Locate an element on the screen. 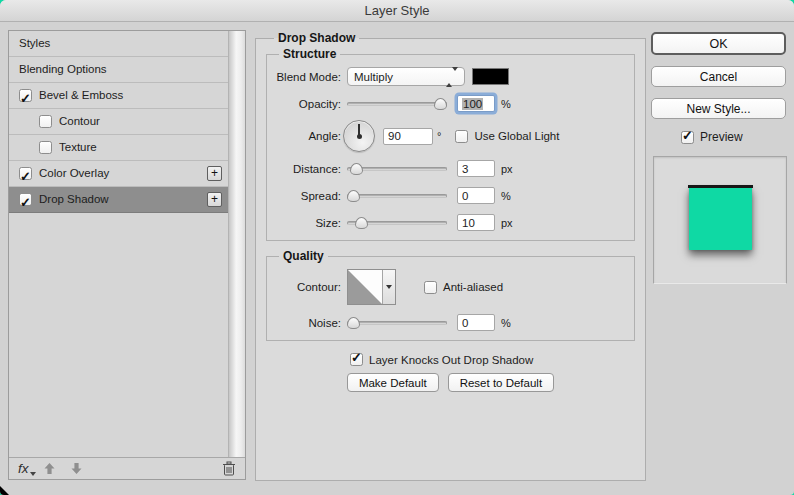 The width and height of the screenshot is (794, 495). fx-caret-icon is located at coordinates (33, 474).